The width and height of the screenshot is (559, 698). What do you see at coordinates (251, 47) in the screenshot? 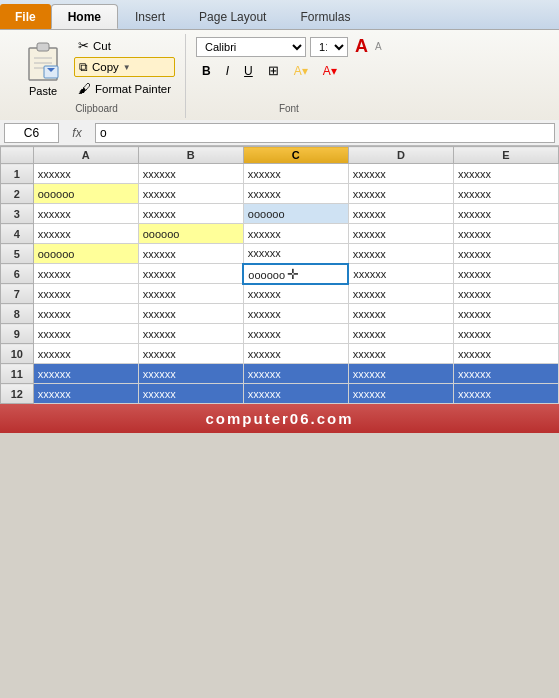
I see `font-name-select: Calibri` at bounding box center [251, 47].